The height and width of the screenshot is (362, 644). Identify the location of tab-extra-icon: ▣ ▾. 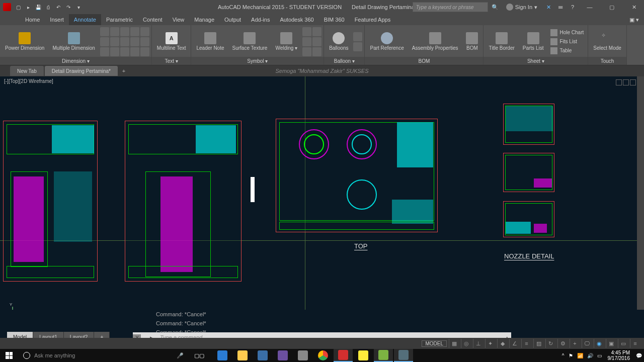
(634, 20).